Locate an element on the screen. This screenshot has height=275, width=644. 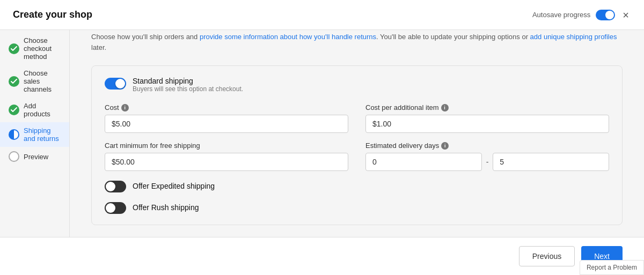
delivery-days-label: Estimated delivery days i is located at coordinates (487, 146).